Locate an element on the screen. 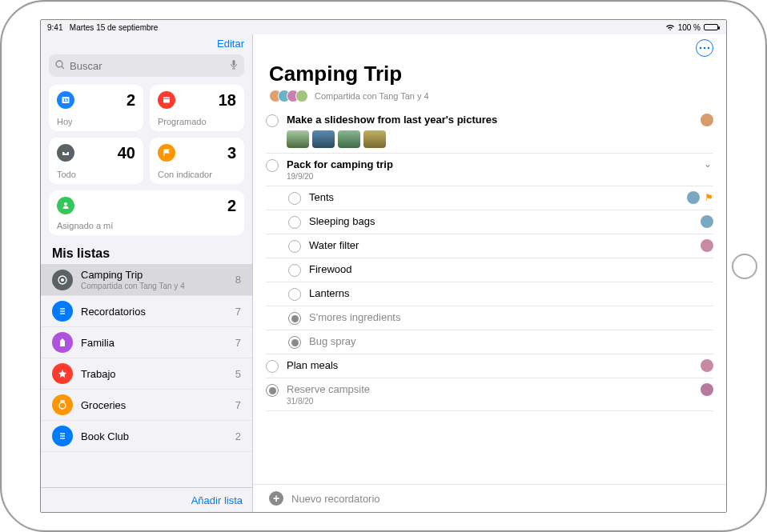 The width and height of the screenshot is (767, 532). new-reminder-button: + Nuevo recordatorio is located at coordinates (490, 498).